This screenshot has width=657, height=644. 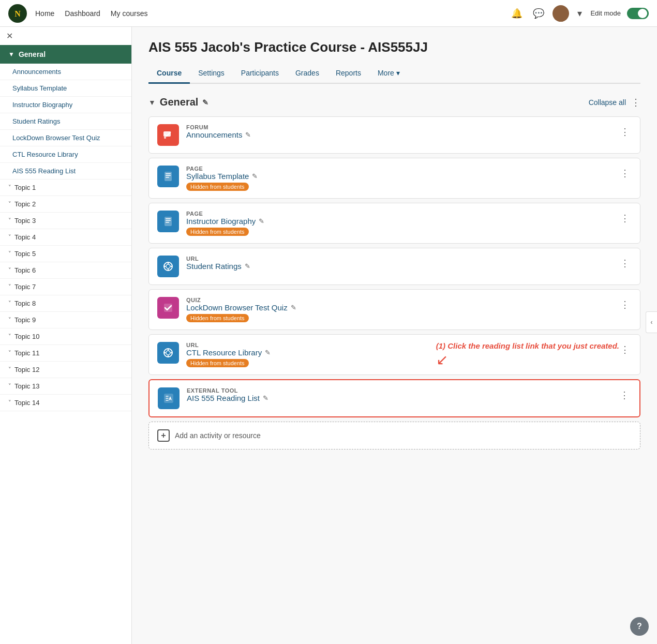 I want to click on sidebar-item-lockdown-quiz: LockDown Browser Test Quiz, so click(x=66, y=138).